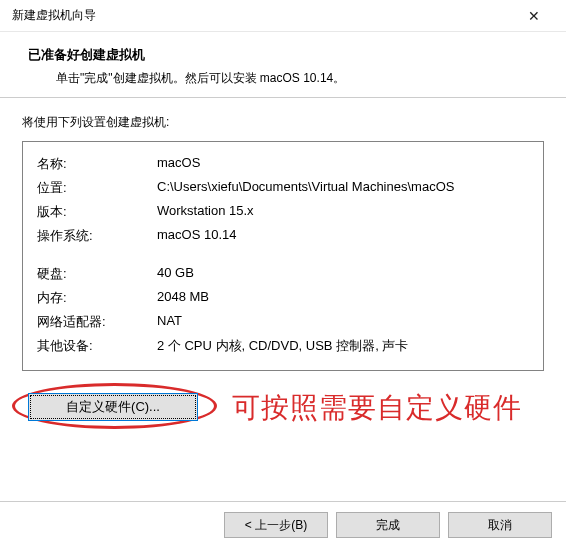 The width and height of the screenshot is (566, 548). I want to click on row-name: 名称: macOS, so click(283, 164).